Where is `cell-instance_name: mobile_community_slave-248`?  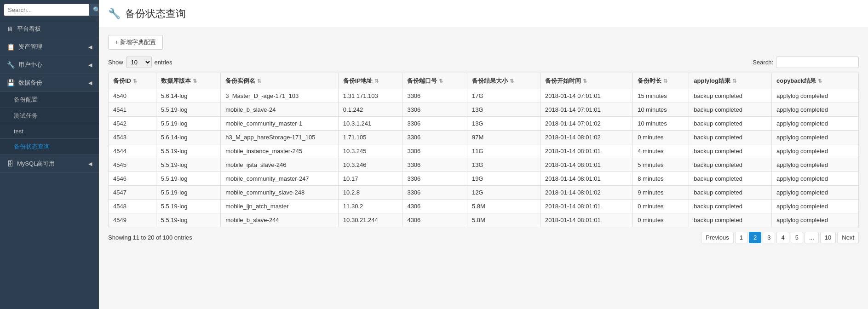
cell-instance_name: mobile_community_slave-248 is located at coordinates (280, 193).